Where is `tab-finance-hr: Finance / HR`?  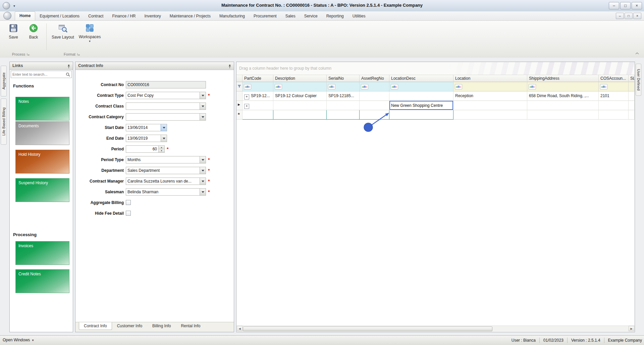
tab-finance-hr: Finance / HR is located at coordinates (124, 16).